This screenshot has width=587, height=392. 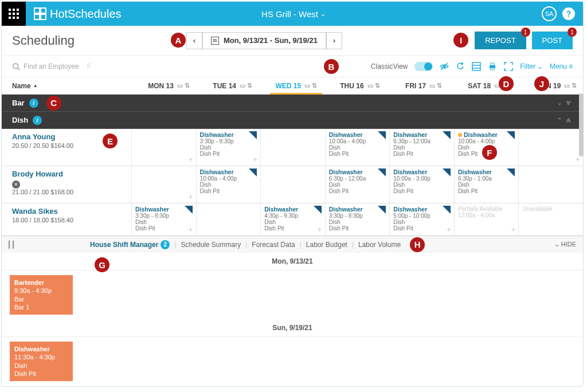 I want to click on day-divider: Mon, 9/13/21, so click(x=292, y=261).